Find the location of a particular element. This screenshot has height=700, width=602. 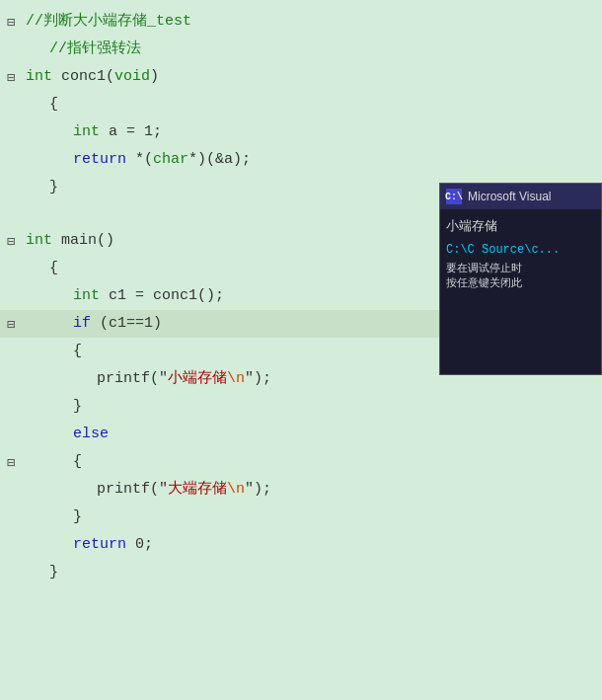

console-title: Microsoft Visual is located at coordinates (509, 196).